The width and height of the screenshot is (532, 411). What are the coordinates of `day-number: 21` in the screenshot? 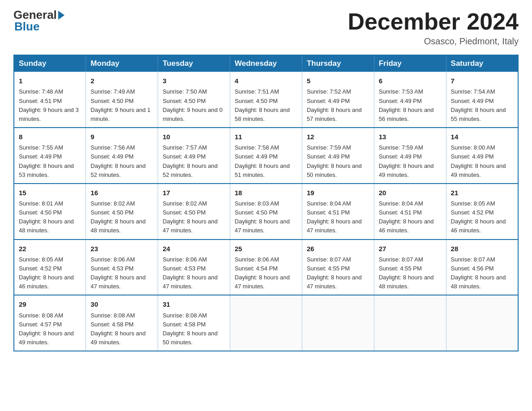 It's located at (482, 193).